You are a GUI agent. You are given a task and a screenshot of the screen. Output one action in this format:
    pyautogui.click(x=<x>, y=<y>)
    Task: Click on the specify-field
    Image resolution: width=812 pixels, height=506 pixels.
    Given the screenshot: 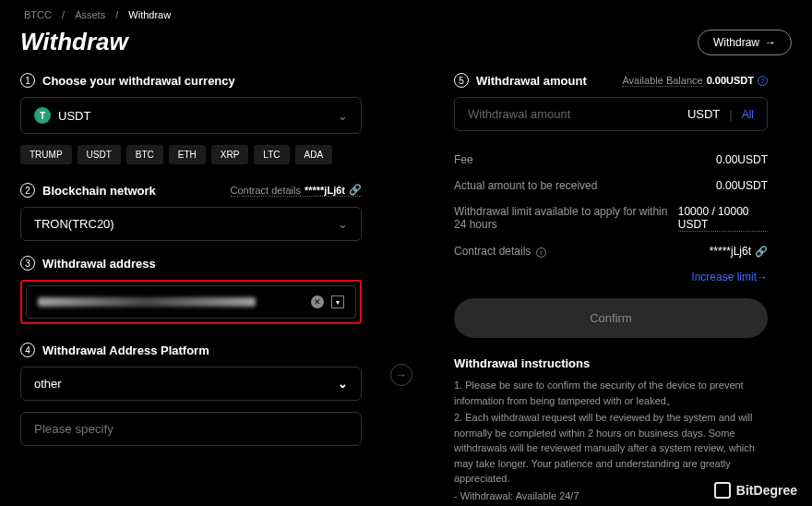 What is the action you would take?
    pyautogui.click(x=191, y=428)
    